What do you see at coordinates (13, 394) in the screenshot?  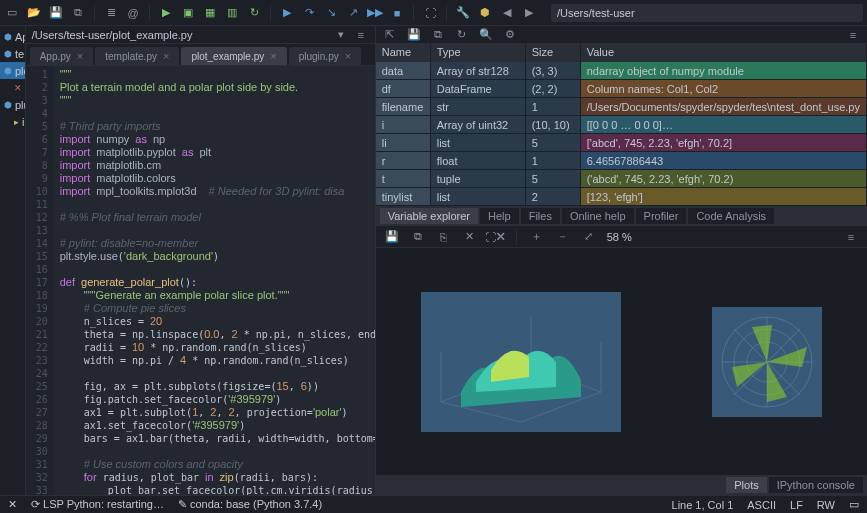 I see `tree-item: ƒget_focus_client` at bounding box center [13, 394].